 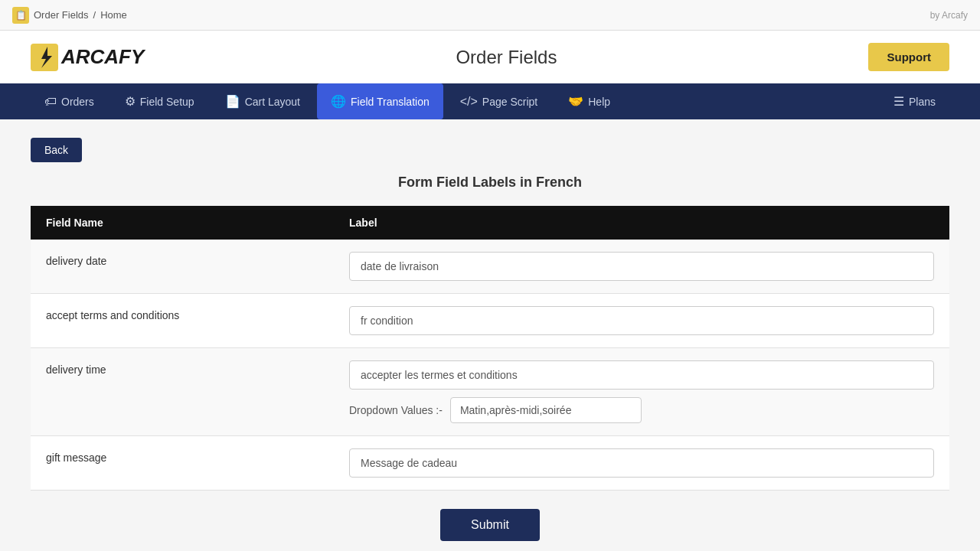 What do you see at coordinates (490, 525) in the screenshot?
I see `submit-button: Submit` at bounding box center [490, 525].